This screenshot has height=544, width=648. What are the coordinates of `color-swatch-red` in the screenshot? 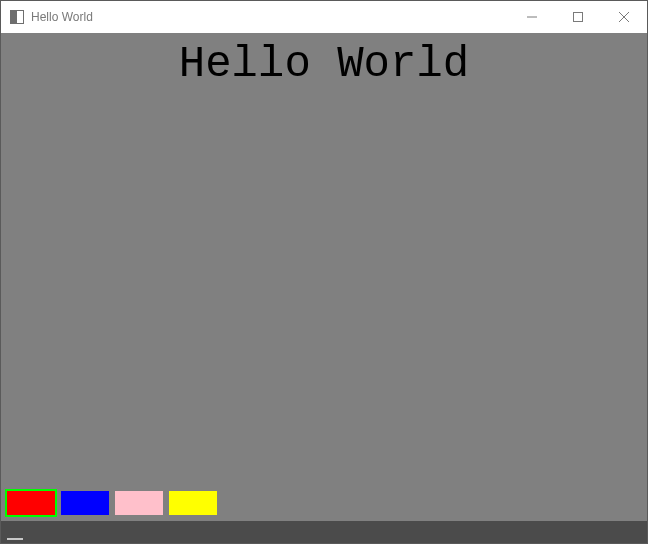 It's located at (31, 503).